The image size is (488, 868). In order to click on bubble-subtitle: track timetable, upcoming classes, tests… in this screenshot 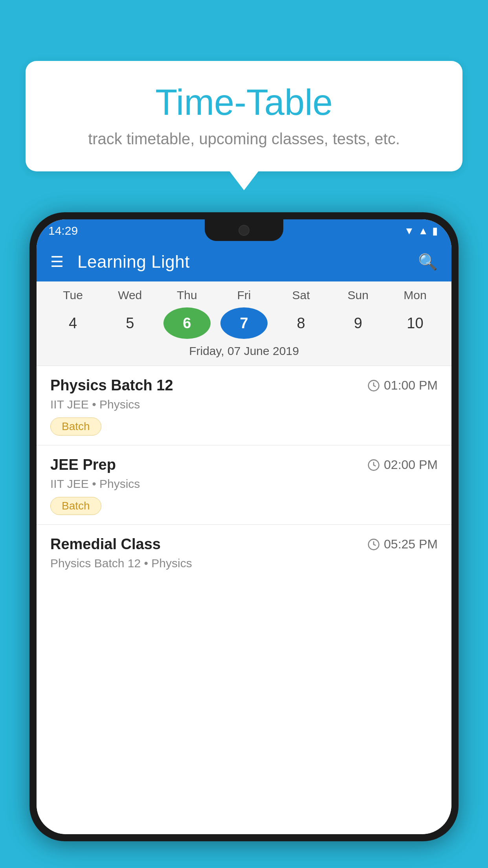, I will do `click(244, 139)`.